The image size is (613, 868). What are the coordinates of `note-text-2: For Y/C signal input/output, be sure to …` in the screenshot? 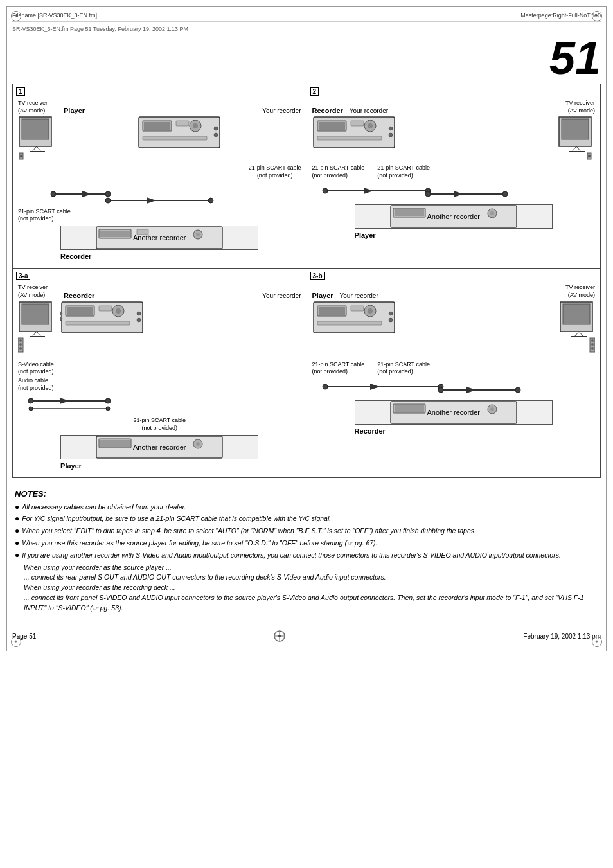 It's located at (310, 519).